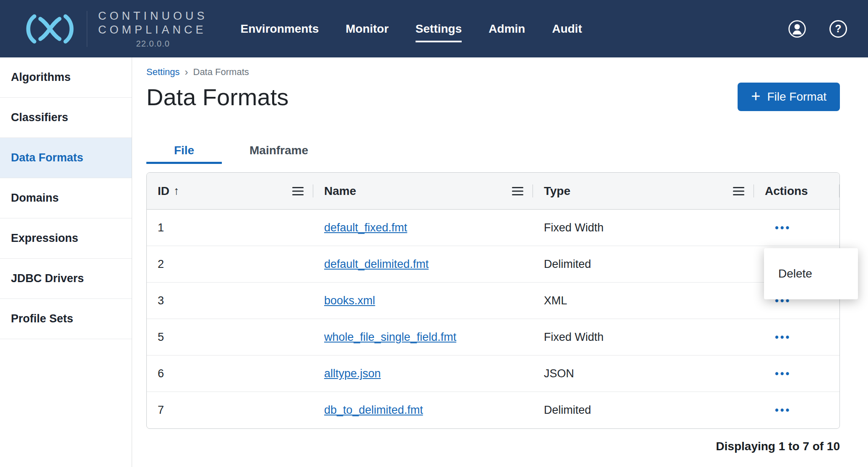 The height and width of the screenshot is (467, 868). What do you see at coordinates (838, 29) in the screenshot?
I see `help-icon: ?` at bounding box center [838, 29].